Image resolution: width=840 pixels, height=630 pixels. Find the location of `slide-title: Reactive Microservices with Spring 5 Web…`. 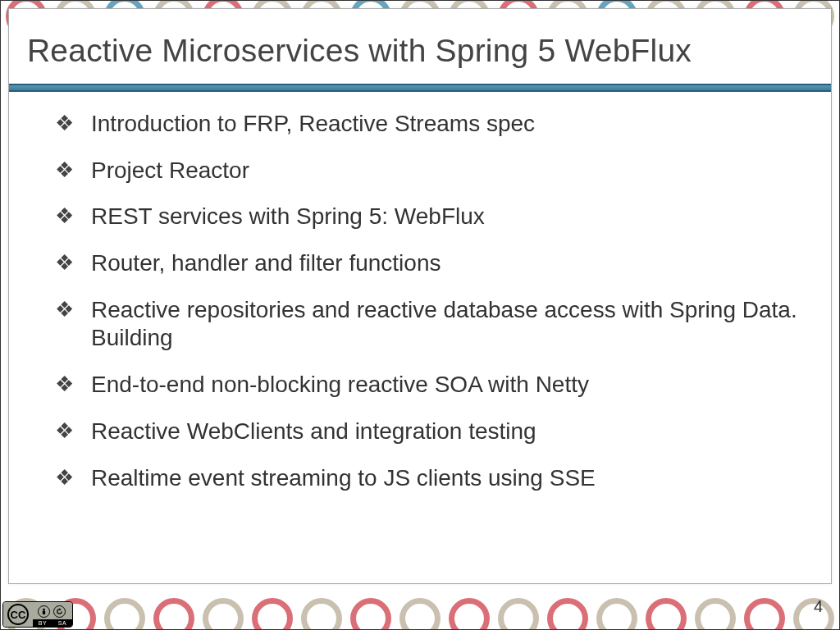

slide-title: Reactive Microservices with Spring 5 Web… is located at coordinates (420, 46).